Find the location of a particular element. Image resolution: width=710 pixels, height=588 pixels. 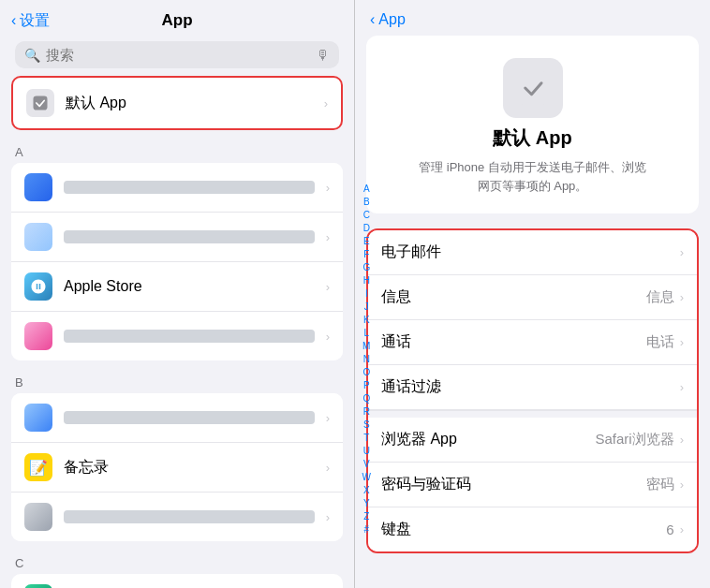

alpha-z: Z is located at coordinates (366, 517).